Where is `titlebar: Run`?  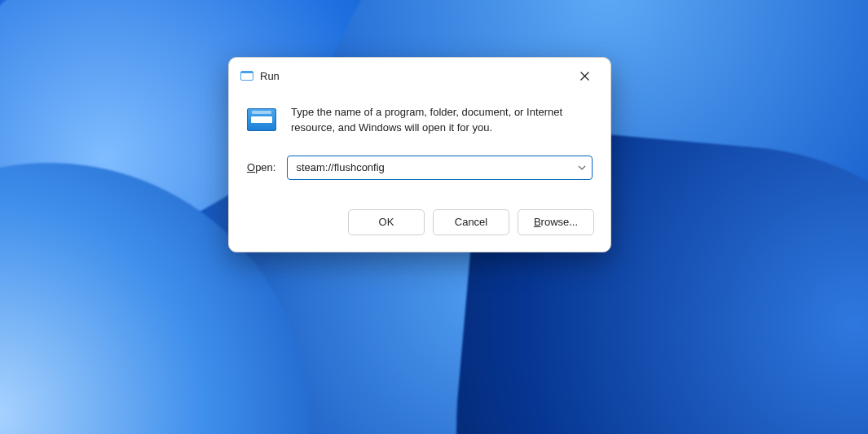
titlebar: Run is located at coordinates (420, 74).